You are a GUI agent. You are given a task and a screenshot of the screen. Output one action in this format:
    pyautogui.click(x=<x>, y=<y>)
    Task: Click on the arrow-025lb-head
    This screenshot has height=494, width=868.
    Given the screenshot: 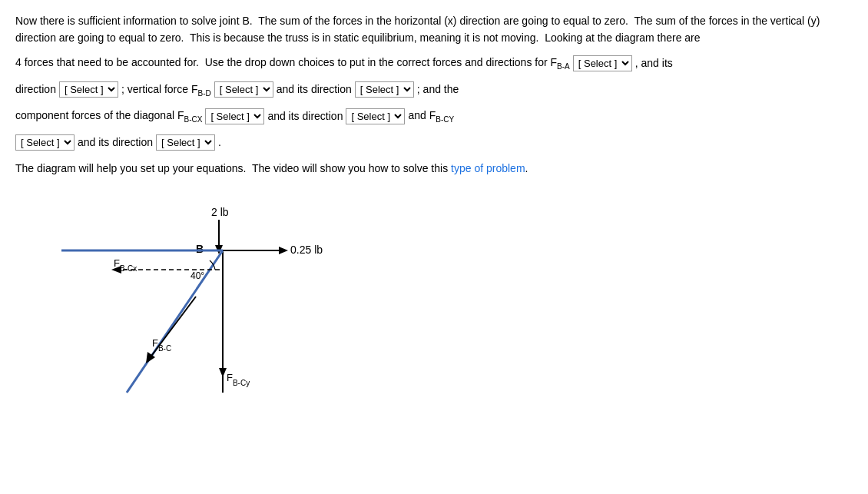 What is the action you would take?
    pyautogui.click(x=283, y=250)
    